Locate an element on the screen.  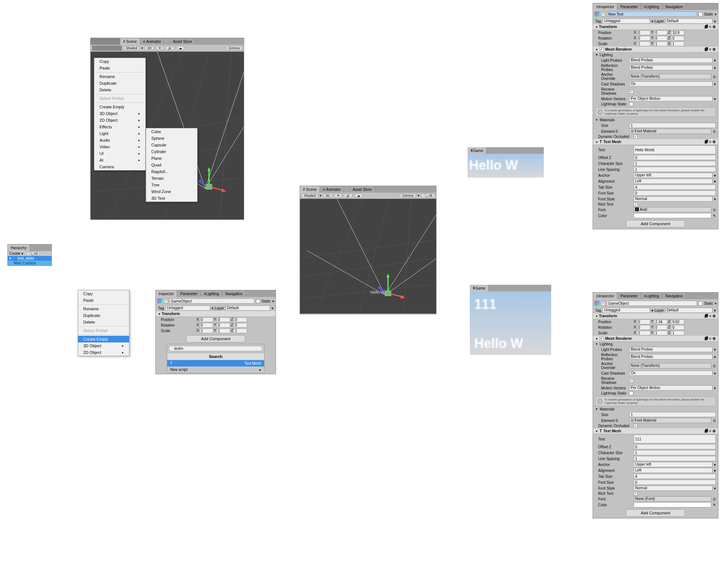
tab-scene-2: # Scene is located at coordinates (310, 189).